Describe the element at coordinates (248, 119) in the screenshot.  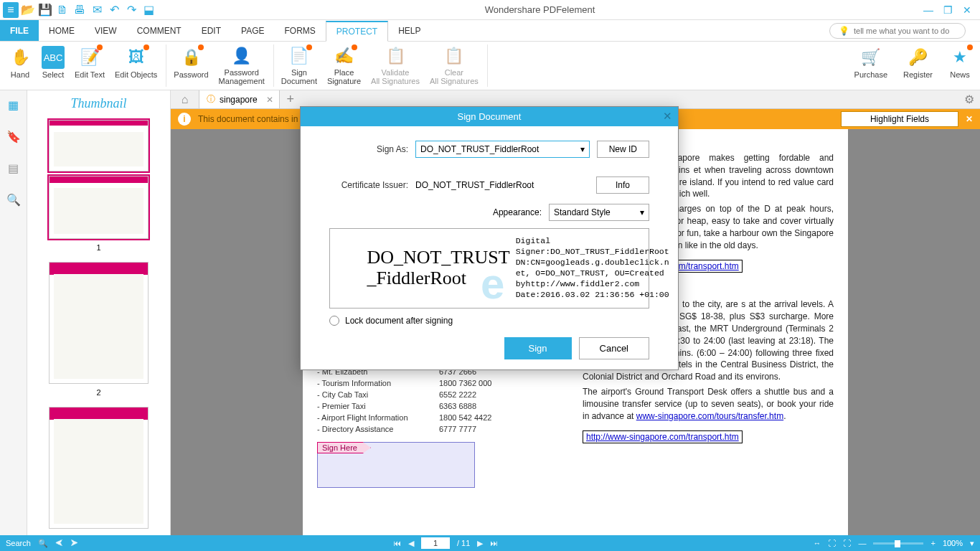
I see `info-bar-text: This document contains in` at that location.